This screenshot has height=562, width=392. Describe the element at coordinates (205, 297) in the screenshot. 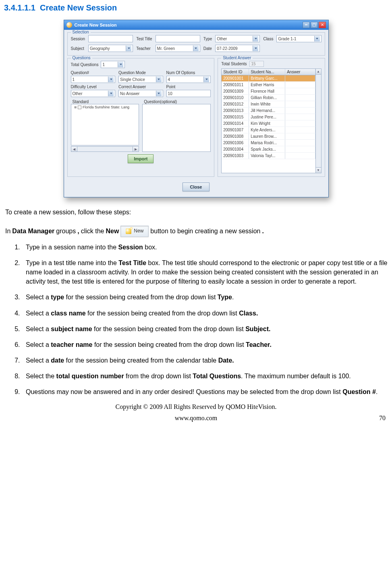

I see `step-item: Select a type for the session being crea…` at that location.